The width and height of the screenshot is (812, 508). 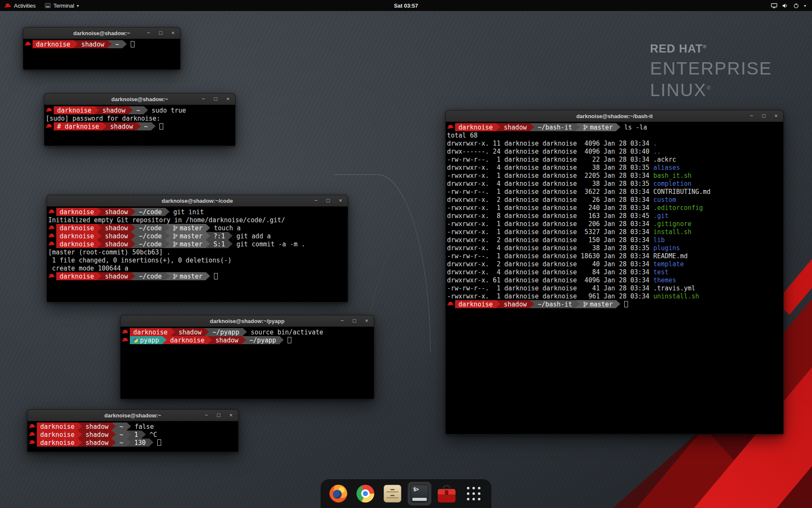 I want to click on terminal-line: darknoiseshadow~1 ^C, so click(x=134, y=434).